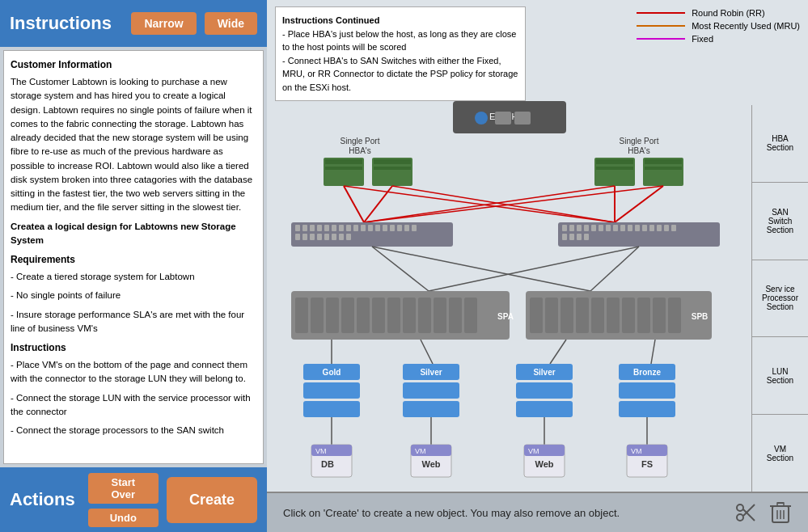 This screenshot has height=532, width=808. Describe the element at coordinates (133, 260) in the screenshot. I see `requirements-heading: Requirements` at that location.